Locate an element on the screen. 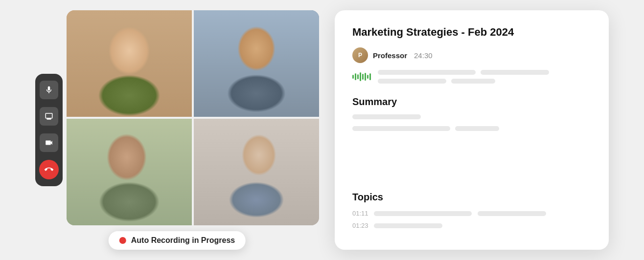 Image resolution: width=644 pixels, height=260 pixels. topic-time-1: 01:11 is located at coordinates (360, 213).